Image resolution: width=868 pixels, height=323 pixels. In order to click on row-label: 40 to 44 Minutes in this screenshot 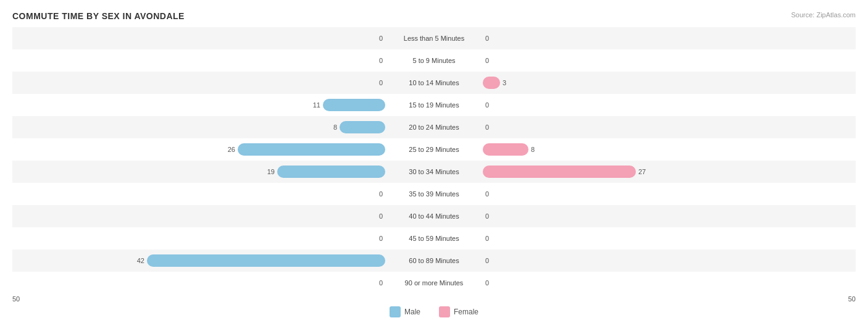, I will do `click(434, 216)`.